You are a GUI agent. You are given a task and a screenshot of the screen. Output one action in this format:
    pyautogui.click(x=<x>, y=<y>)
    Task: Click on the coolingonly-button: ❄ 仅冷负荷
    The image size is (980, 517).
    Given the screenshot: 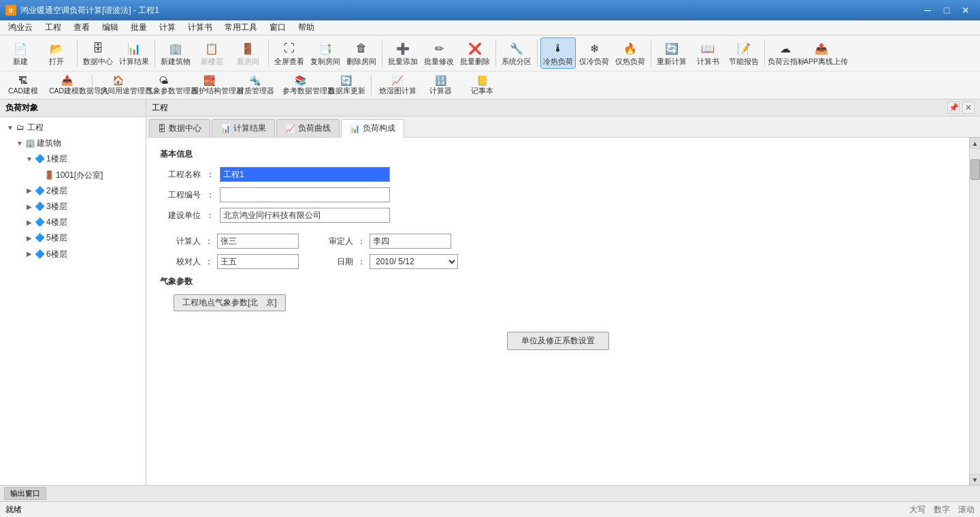 What is the action you would take?
    pyautogui.click(x=594, y=53)
    